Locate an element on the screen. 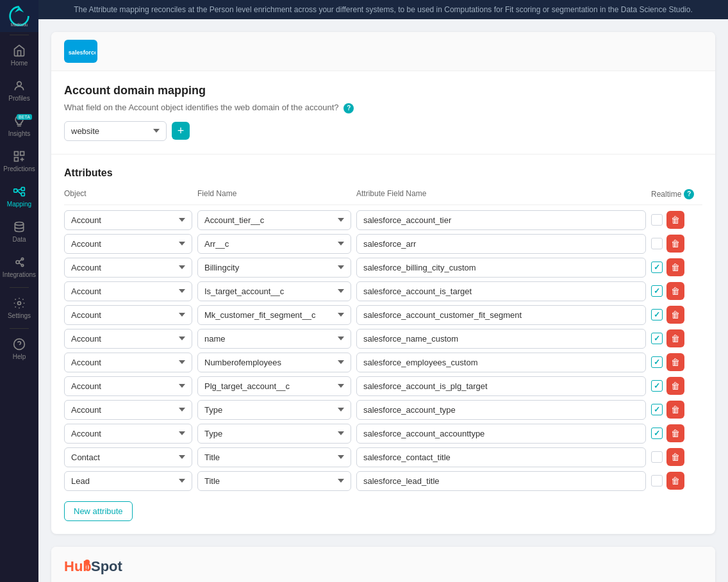 This screenshot has height=582, width=728. sidebar-item-profiles: Profiles is located at coordinates (19, 91).